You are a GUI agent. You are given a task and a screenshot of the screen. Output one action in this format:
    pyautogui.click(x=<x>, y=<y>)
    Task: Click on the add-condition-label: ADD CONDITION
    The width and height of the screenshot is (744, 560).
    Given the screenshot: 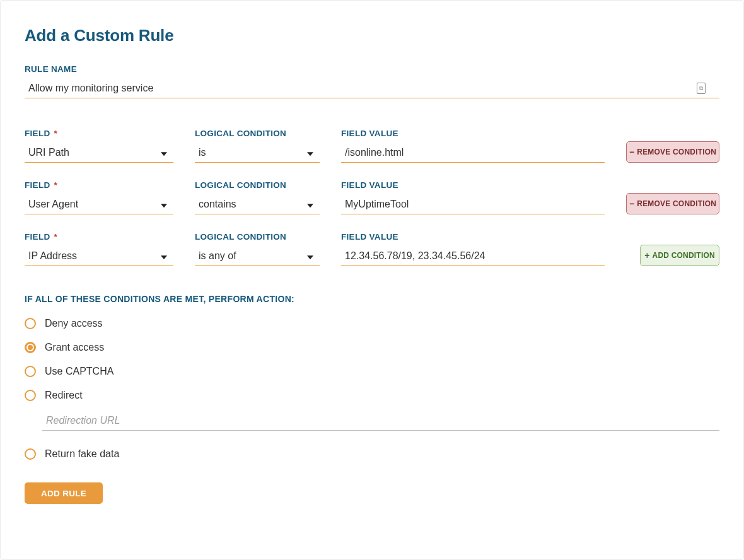 What is the action you would take?
    pyautogui.click(x=683, y=255)
    